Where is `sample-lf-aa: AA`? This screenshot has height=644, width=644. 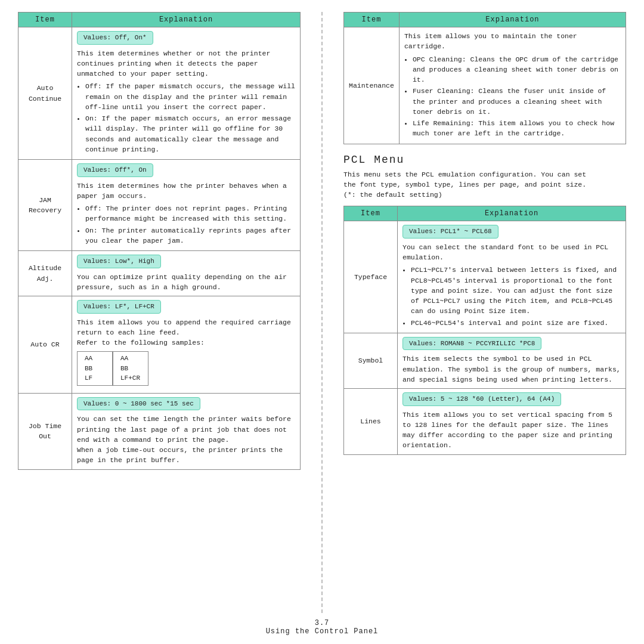
sample-lf-aa: AA is located at coordinates (88, 358).